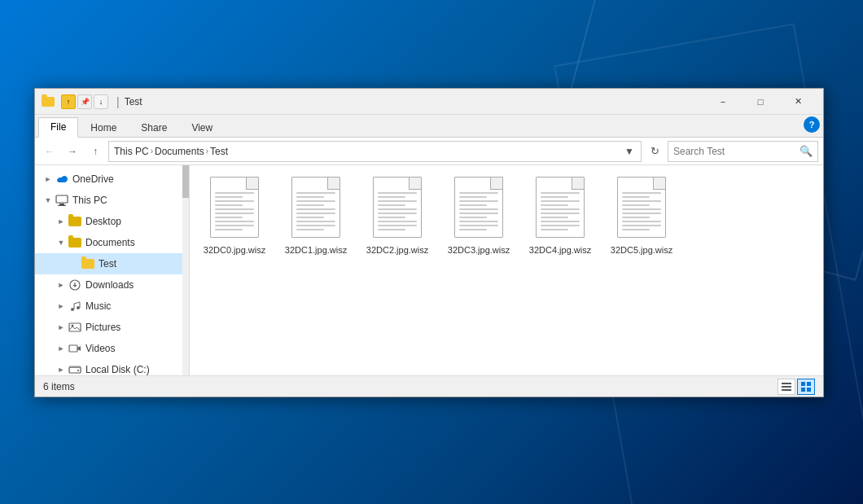 Image resolution: width=863 pixels, height=504 pixels. I want to click on onedrive-icon, so click(62, 179).